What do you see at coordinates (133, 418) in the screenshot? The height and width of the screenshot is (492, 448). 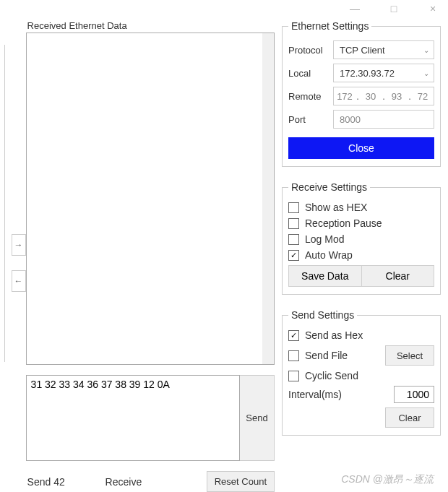 I see `send-textarea: 31 32 33 34 36 37 38 39 12 0A` at bounding box center [133, 418].